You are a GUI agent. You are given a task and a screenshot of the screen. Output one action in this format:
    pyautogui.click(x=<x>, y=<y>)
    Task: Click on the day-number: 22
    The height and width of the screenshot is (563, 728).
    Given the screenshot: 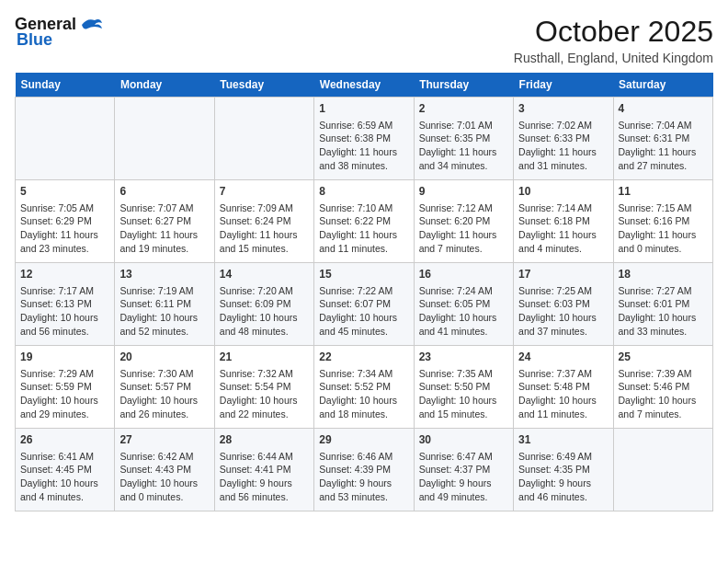 What is the action you would take?
    pyautogui.click(x=364, y=357)
    